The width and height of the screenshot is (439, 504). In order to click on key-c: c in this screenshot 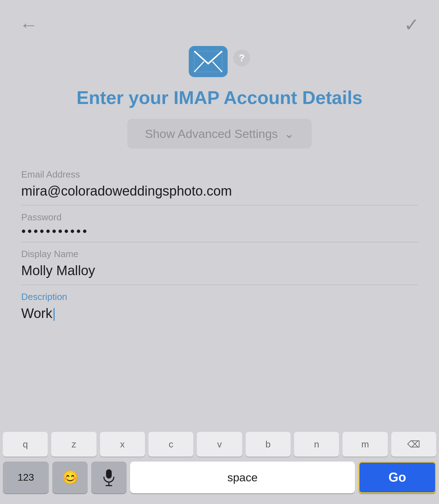, I will do `click(171, 444)`.